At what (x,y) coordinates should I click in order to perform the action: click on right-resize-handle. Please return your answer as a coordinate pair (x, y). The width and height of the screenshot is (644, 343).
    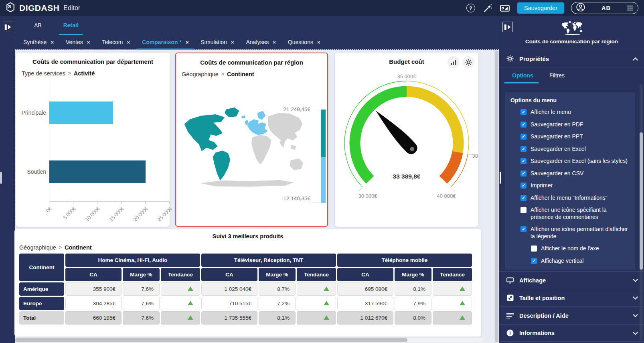
    Looking at the image, I should click on (500, 178).